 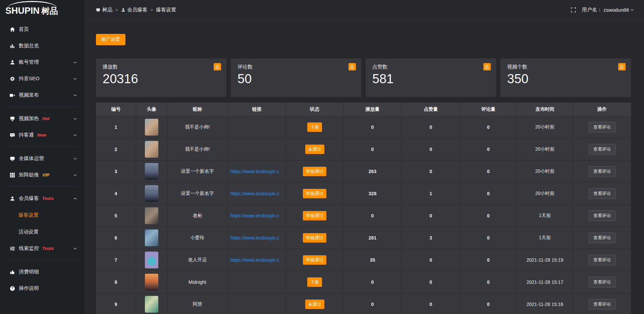 What do you see at coordinates (545, 260) in the screenshot?
I see `cell-publish-time: 2021-11-28 15:19` at bounding box center [545, 260].